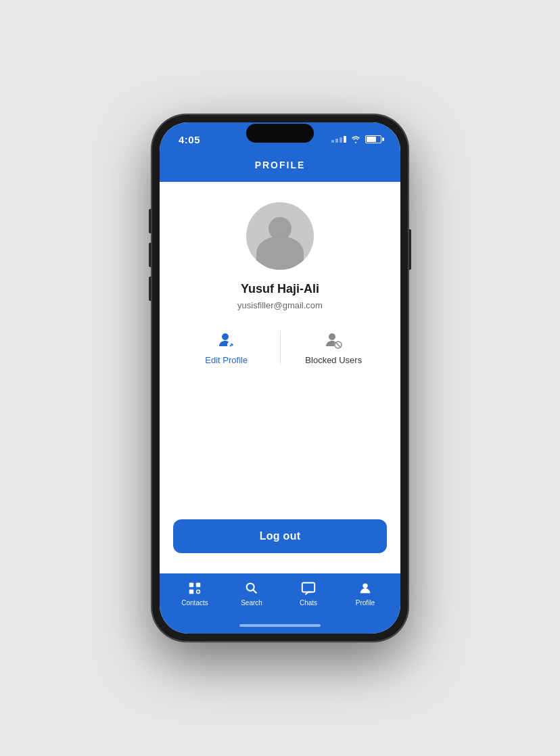 The image size is (560, 756). Describe the element at coordinates (226, 360) in the screenshot. I see `edit-profile-label: Edit Profile` at that location.